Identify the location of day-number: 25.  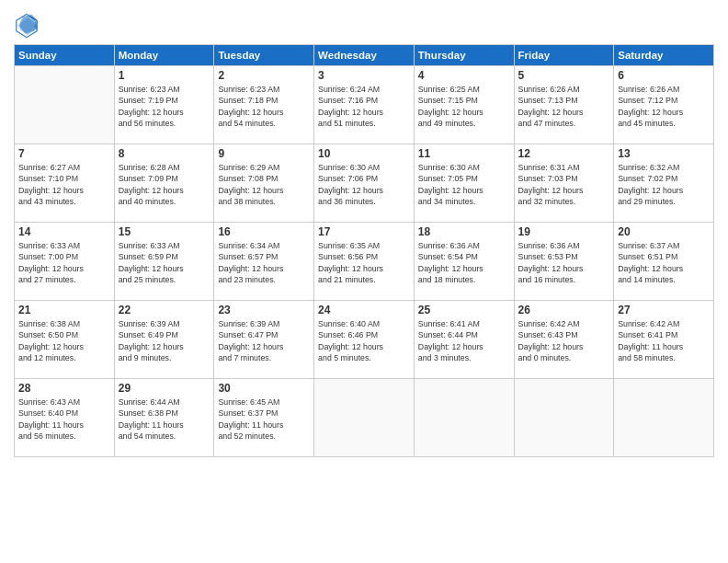
(464, 310).